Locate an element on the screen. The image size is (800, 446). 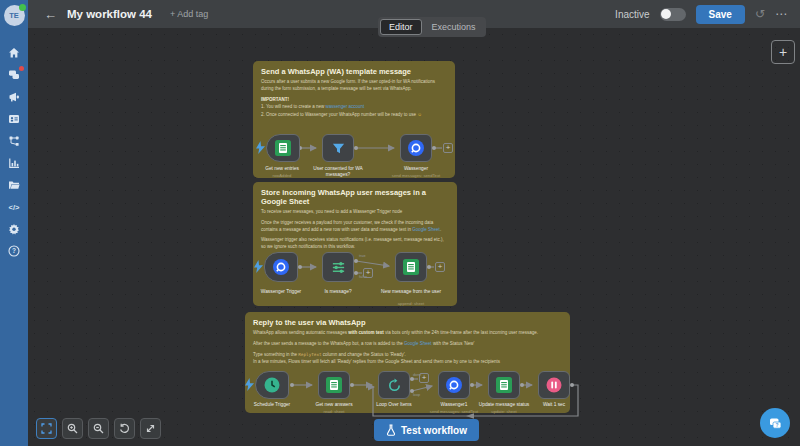
save-button: Save is located at coordinates (720, 14).